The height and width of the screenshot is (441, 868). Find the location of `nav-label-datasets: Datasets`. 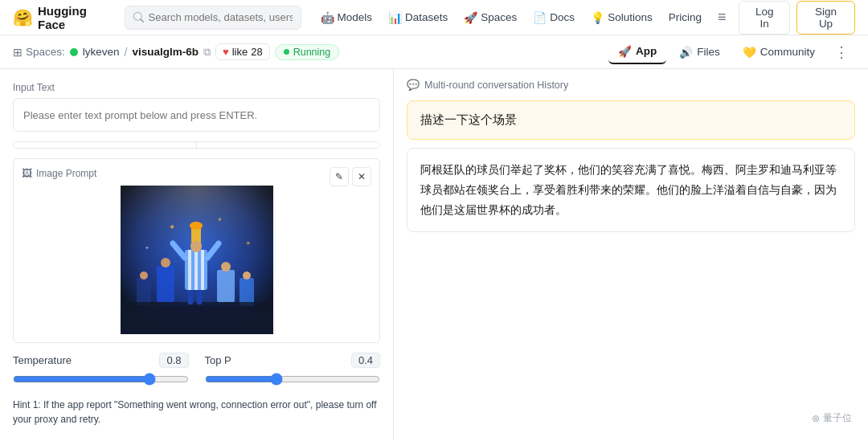

nav-label-datasets: Datasets is located at coordinates (426, 18).